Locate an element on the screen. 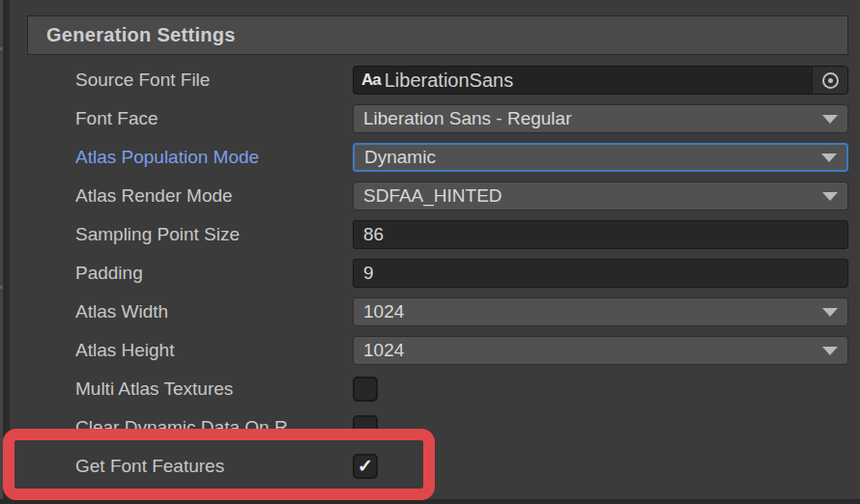  clear-dynamic-data-checkbox is located at coordinates (365, 428).